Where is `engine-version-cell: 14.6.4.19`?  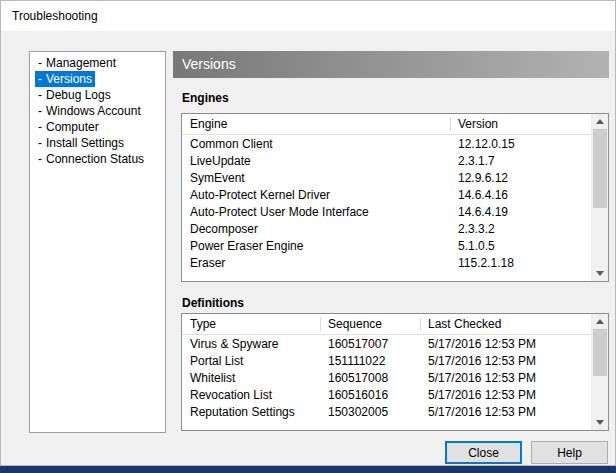
engine-version-cell: 14.6.4.19 is located at coordinates (483, 212).